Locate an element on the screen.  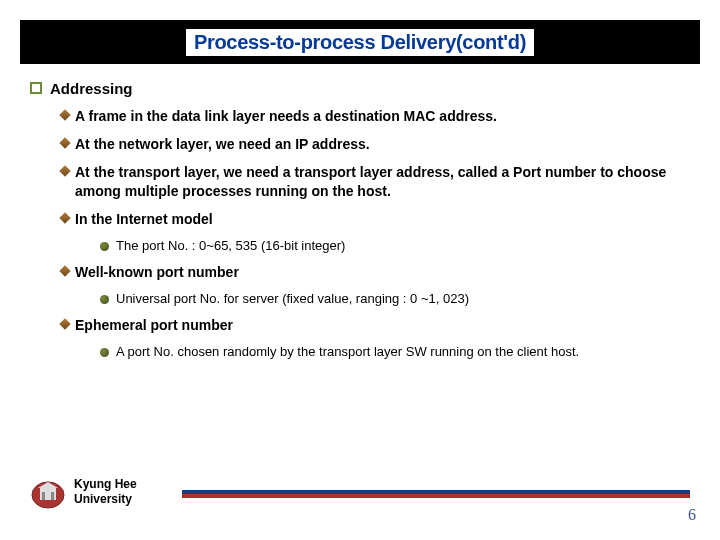
university-name-line2: University is located at coordinates (103, 499).